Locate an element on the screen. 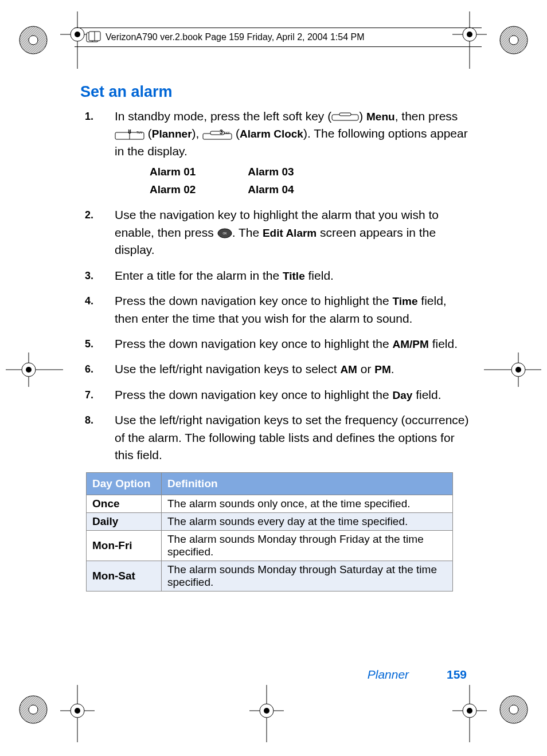  svg-text: DEF is located at coordinates (227, 133).